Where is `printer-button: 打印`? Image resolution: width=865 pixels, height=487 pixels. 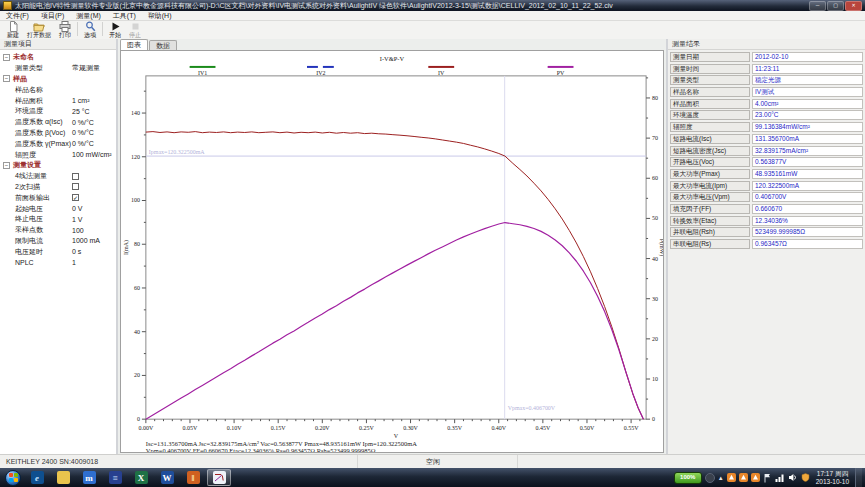 printer-button: 打印 is located at coordinates (65, 30).